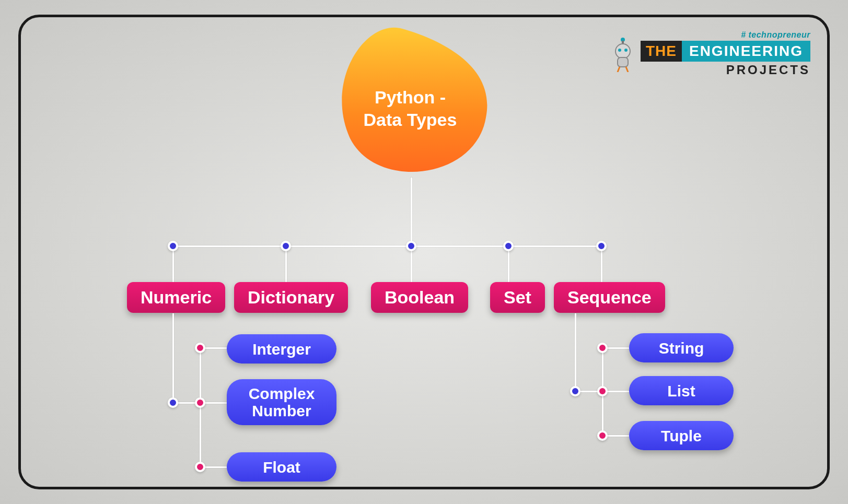 The width and height of the screenshot is (848, 504). What do you see at coordinates (291, 298) in the screenshot?
I see `category-dictionary: Dictionary` at bounding box center [291, 298].